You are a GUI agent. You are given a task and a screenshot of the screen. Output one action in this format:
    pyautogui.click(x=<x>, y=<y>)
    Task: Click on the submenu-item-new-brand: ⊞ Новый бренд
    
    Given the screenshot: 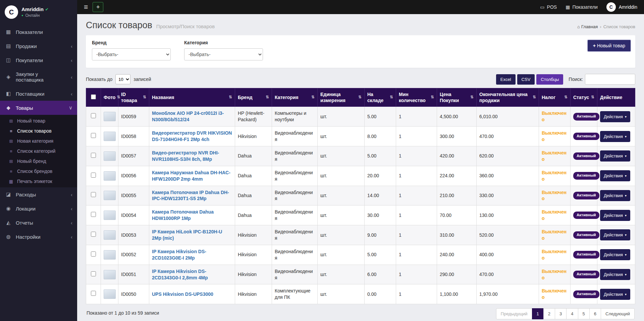 What is the action you would take?
    pyautogui.click(x=39, y=161)
    